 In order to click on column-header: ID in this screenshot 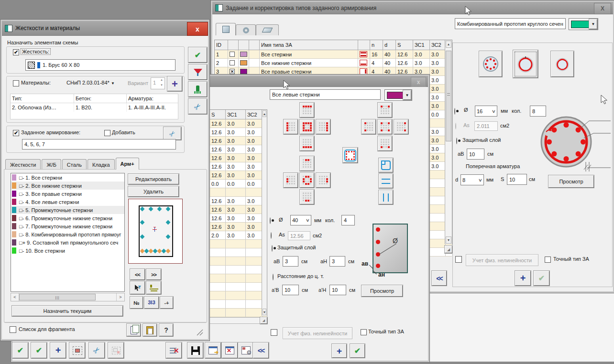, I will do `click(221, 45)`.